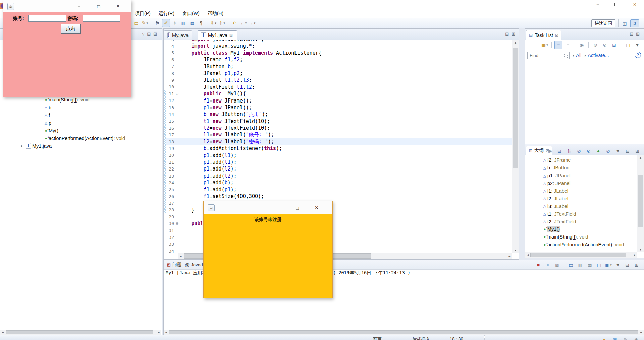  Describe the element at coordinates (581, 229) in the screenshot. I see `outline-item-My1: ●cMy1()` at that location.